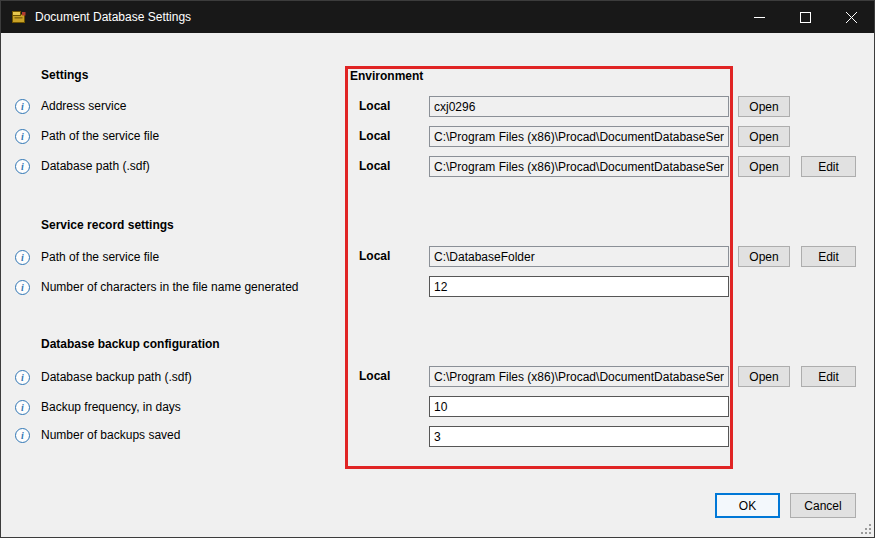 This screenshot has width=875, height=538. I want to click on label-backup-frequency: Backup frequency, in days, so click(111, 407).